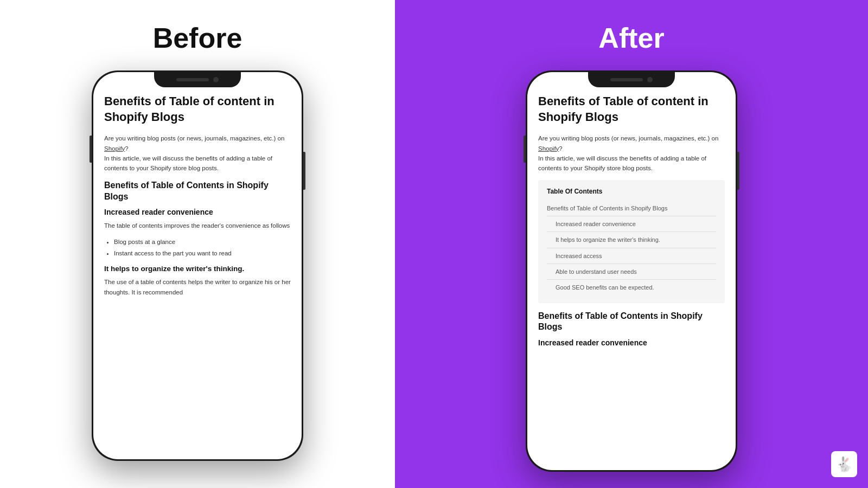  Describe the element at coordinates (525, 149) in the screenshot. I see `after-phone-side-btn-left` at that location.